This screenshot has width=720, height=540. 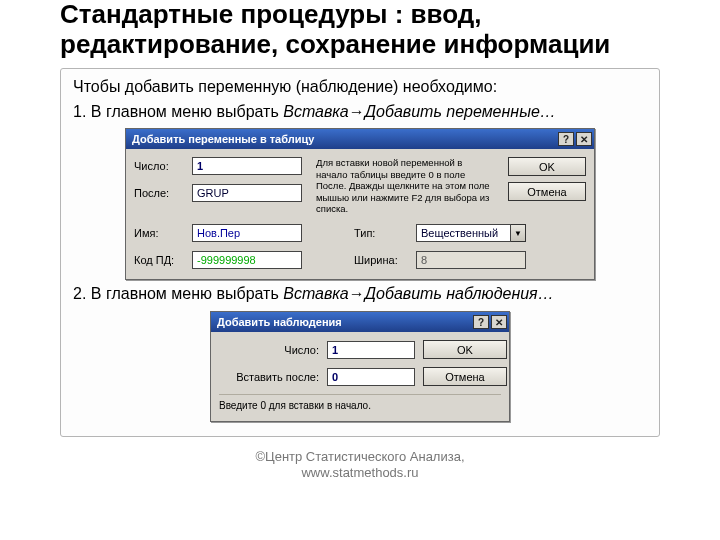 I want to click on dialog1-hint: Для вставки новой переменной в начало та…, so click(x=405, y=186).